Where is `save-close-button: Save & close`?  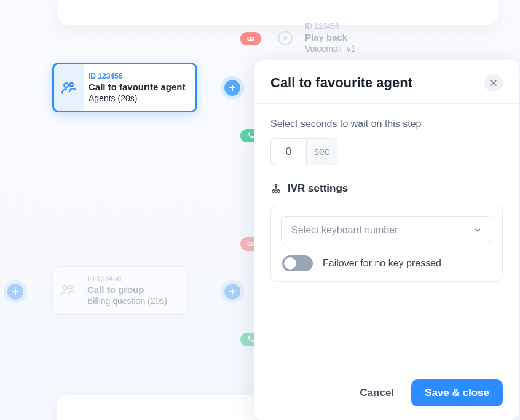
save-close-button: Save & close is located at coordinates (457, 393).